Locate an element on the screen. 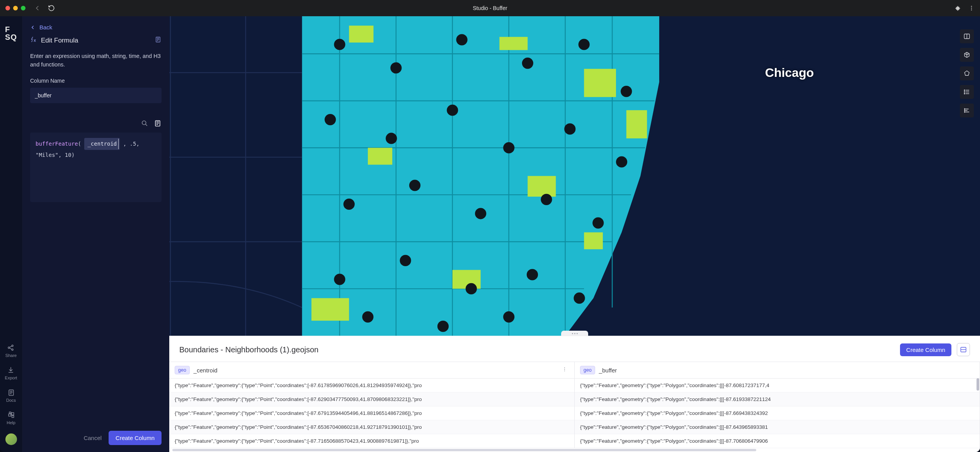  code-column-chip: _centroid is located at coordinates (102, 144).